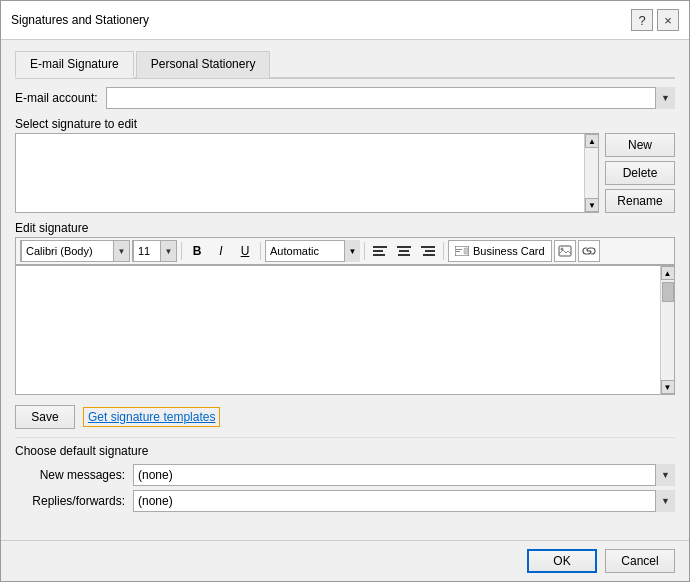 This screenshot has width=690, height=582. What do you see at coordinates (592, 173) in the screenshot?
I see `sig-scroll-track` at bounding box center [592, 173].